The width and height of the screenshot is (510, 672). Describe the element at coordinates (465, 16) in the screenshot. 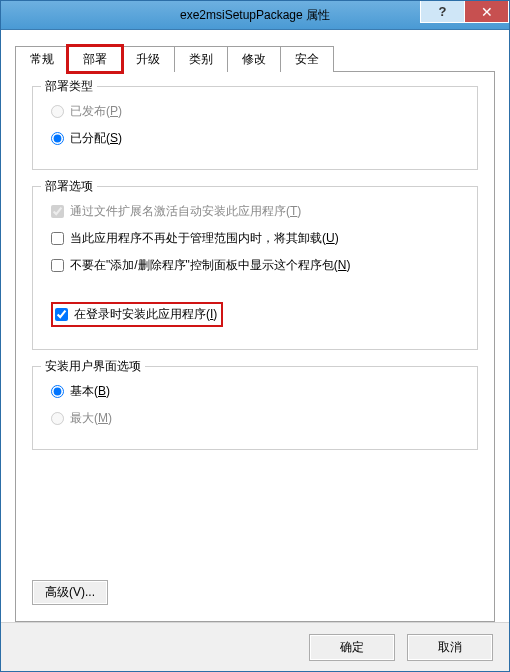

I see `titlebar-buttons: ? ✕` at that location.